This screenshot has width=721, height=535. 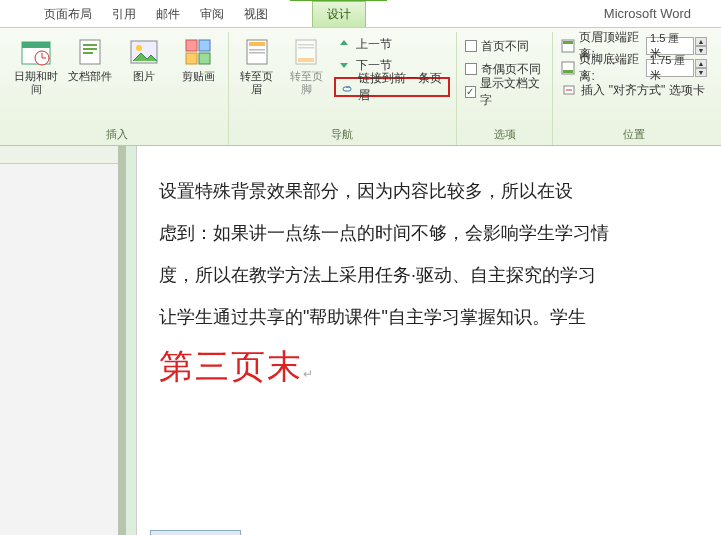 What do you see at coordinates (90, 80) in the screenshot?
I see `docparts-button: 文档部件` at bounding box center [90, 80].